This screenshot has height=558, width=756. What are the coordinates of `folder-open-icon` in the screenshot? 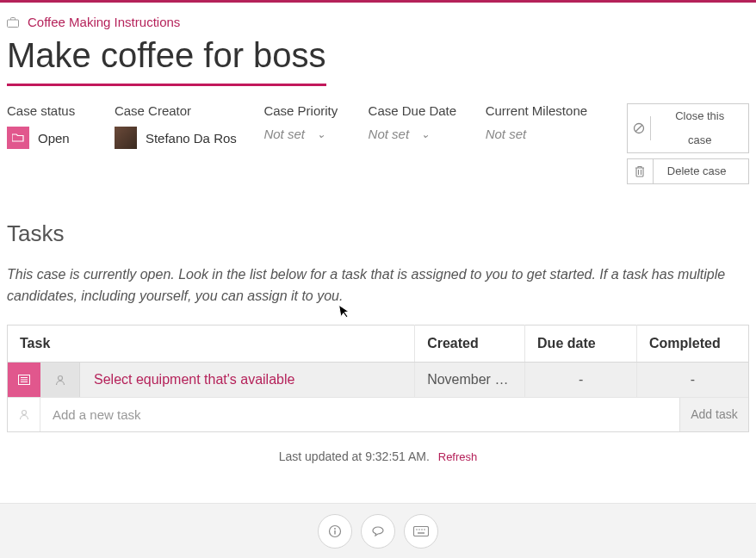 It's located at (18, 138).